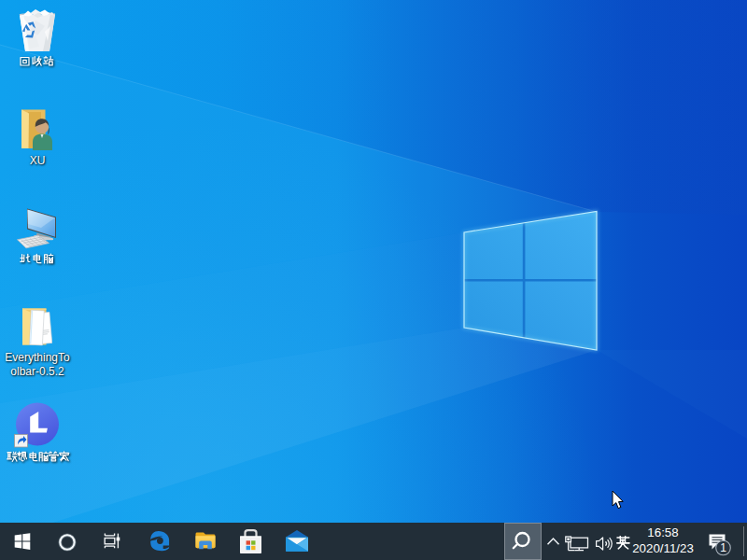 Image resolution: width=747 pixels, height=560 pixels. Describe the element at coordinates (723, 548) in the screenshot. I see `svg-text: 1` at that location.